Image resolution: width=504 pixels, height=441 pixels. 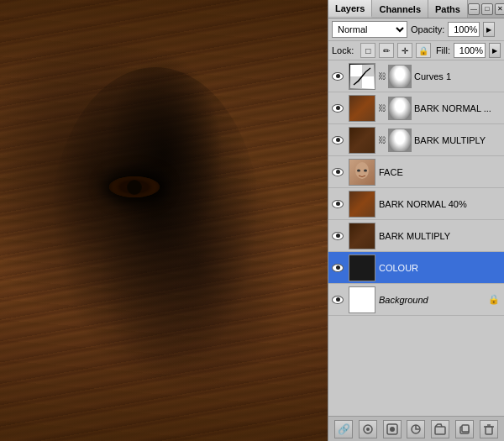 I want to click on mask-face-visual2, so click(x=400, y=108).